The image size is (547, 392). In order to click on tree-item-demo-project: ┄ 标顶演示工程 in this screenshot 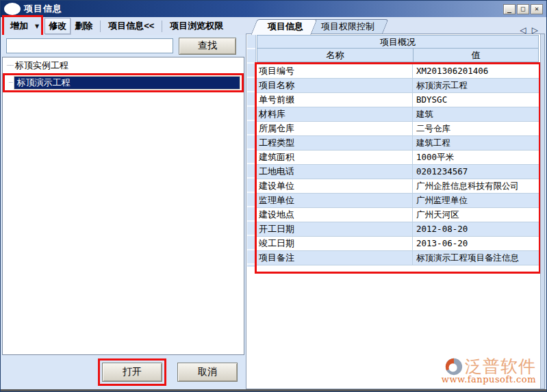, I will do `click(123, 83)`.